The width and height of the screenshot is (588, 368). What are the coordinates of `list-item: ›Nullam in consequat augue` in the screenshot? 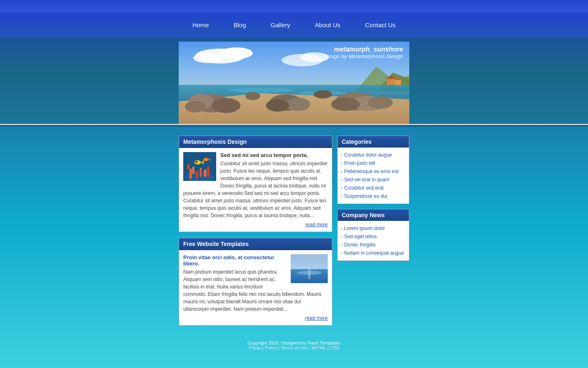 It's located at (373, 253).